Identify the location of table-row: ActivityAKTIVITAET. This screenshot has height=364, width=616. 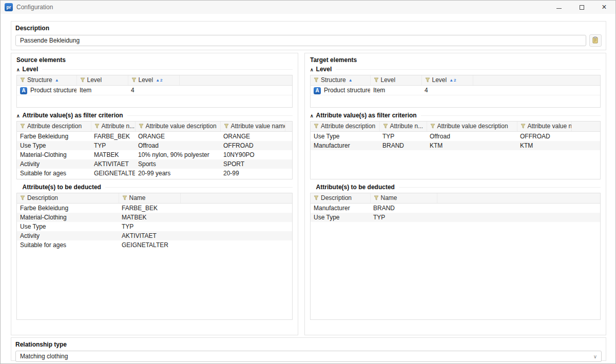
(155, 236).